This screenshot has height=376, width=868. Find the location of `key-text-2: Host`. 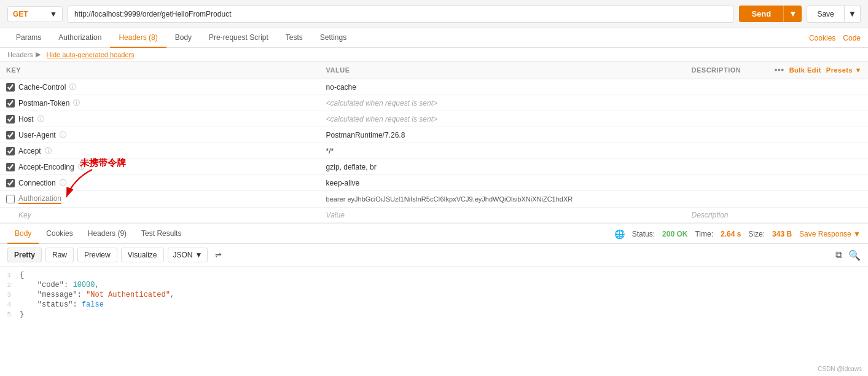

key-text-2: Host is located at coordinates (26, 119).